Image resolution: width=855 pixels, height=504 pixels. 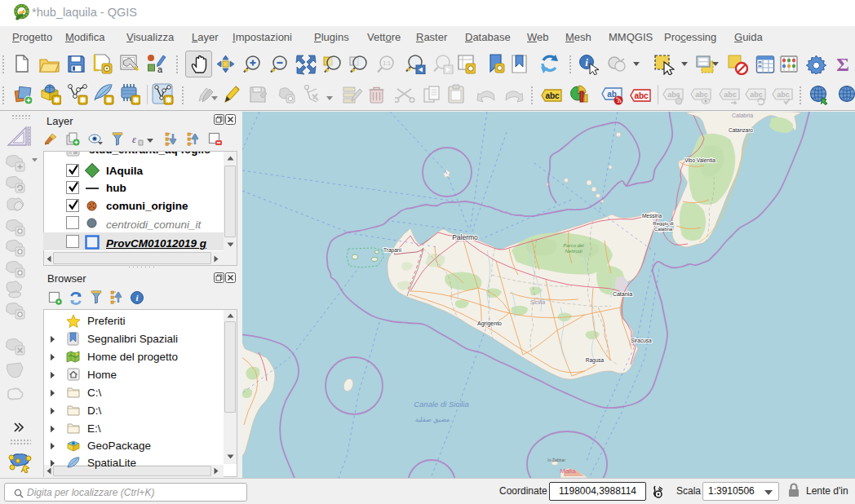 I want to click on svg-text: Malta, so click(x=568, y=471).